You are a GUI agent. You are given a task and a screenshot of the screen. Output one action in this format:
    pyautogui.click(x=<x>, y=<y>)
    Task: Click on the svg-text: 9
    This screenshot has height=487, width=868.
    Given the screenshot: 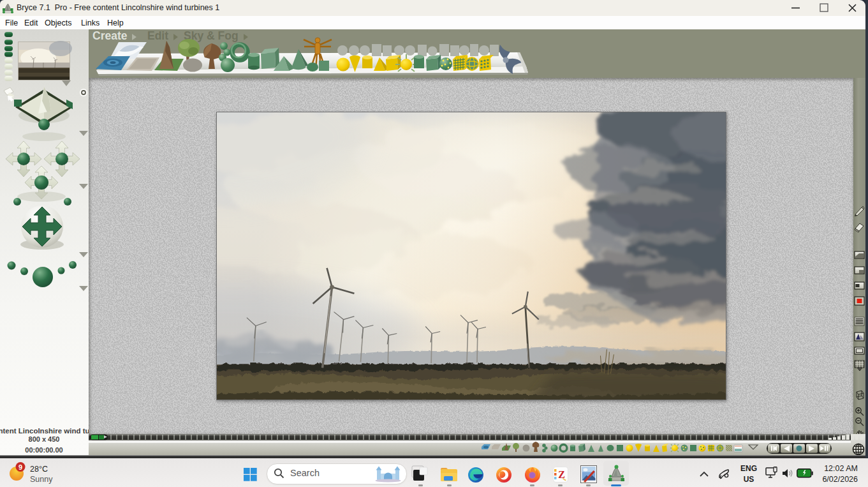 What is the action you would take?
    pyautogui.click(x=20, y=467)
    